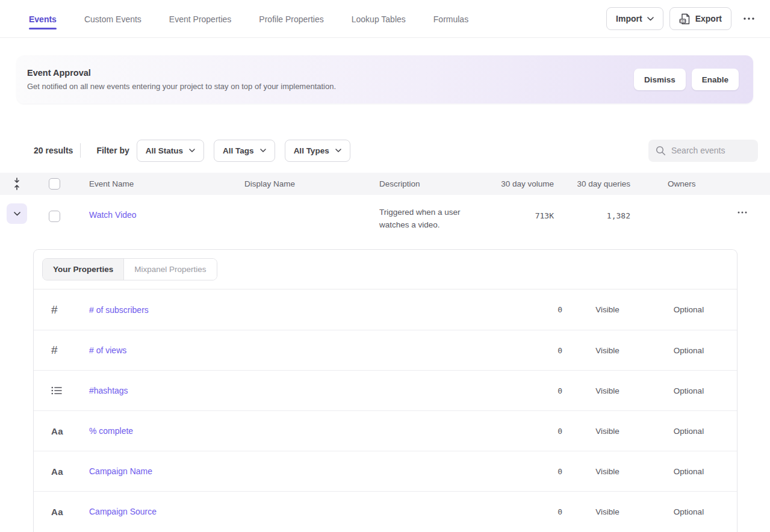  Describe the element at coordinates (742, 212) in the screenshot. I see `row-actions-button` at that location.